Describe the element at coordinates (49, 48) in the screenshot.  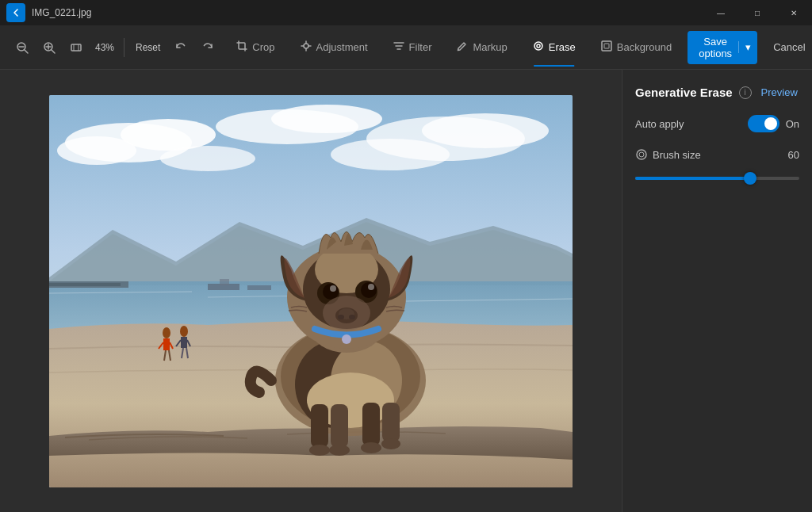
I see `zoom-in-button` at that location.